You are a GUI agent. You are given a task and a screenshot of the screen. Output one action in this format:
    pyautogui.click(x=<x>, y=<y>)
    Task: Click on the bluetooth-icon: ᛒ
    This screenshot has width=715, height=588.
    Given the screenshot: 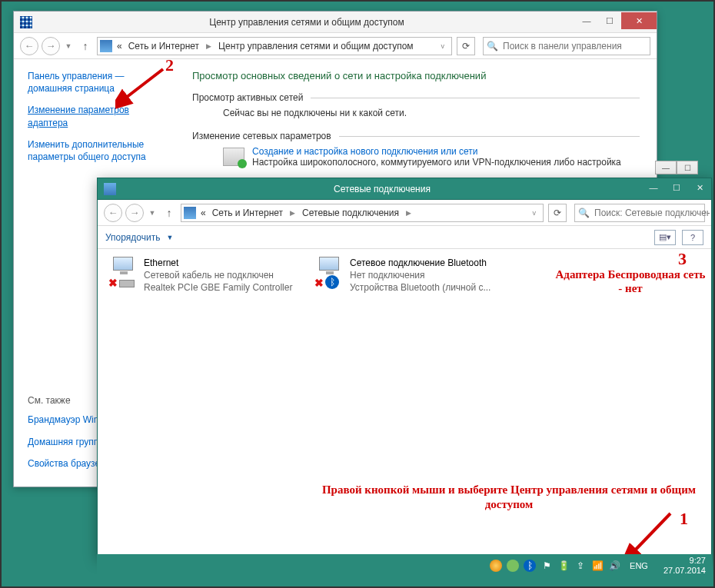 What is the action you would take?
    pyautogui.click(x=332, y=282)
    